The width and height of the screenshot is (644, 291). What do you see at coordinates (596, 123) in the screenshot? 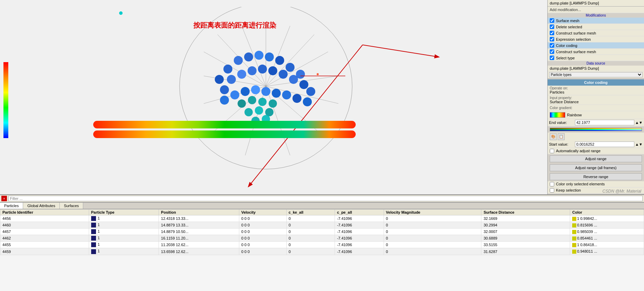
I see `end-value-row: End value: ▲▼` at bounding box center [596, 123].